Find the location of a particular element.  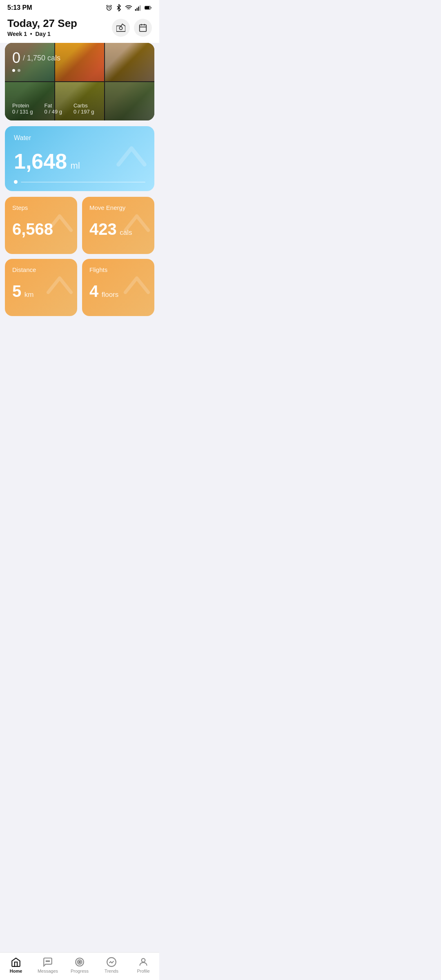

day-label: Day 1 is located at coordinates (42, 34).